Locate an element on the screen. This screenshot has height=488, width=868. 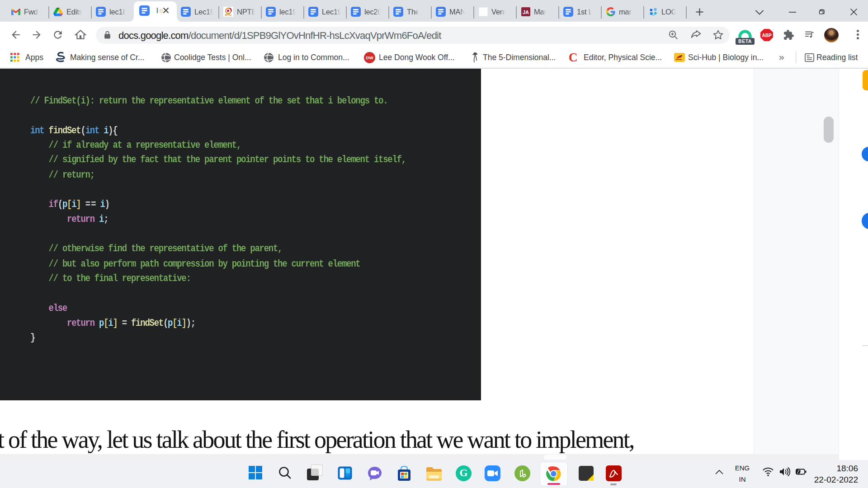
svg-text: ABP is located at coordinates (767, 35).